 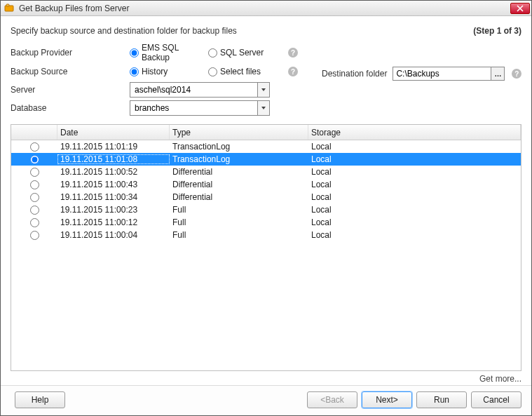 What do you see at coordinates (193, 108) in the screenshot?
I see `database-input` at bounding box center [193, 108].